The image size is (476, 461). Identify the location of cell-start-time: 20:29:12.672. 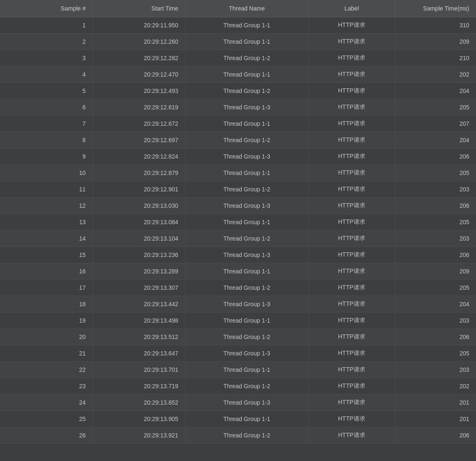
(139, 124).